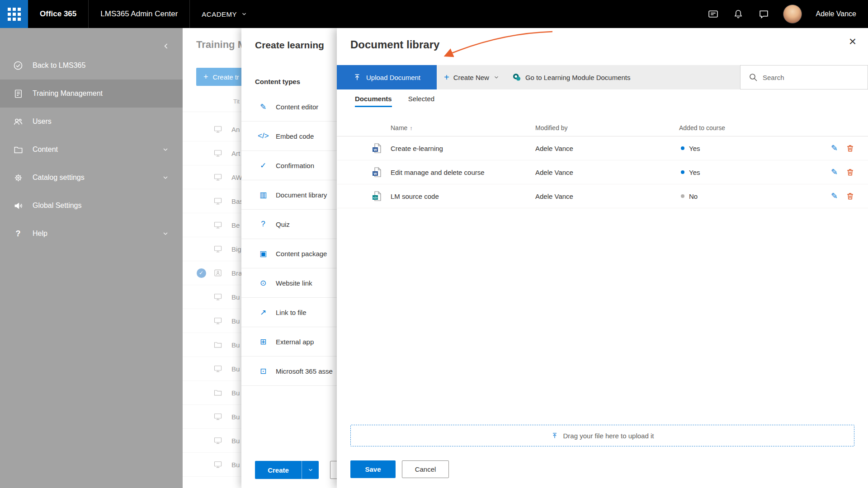 The width and height of the screenshot is (868, 488). Describe the element at coordinates (58, 14) in the screenshot. I see `office-365-brand: Office 365` at that location.